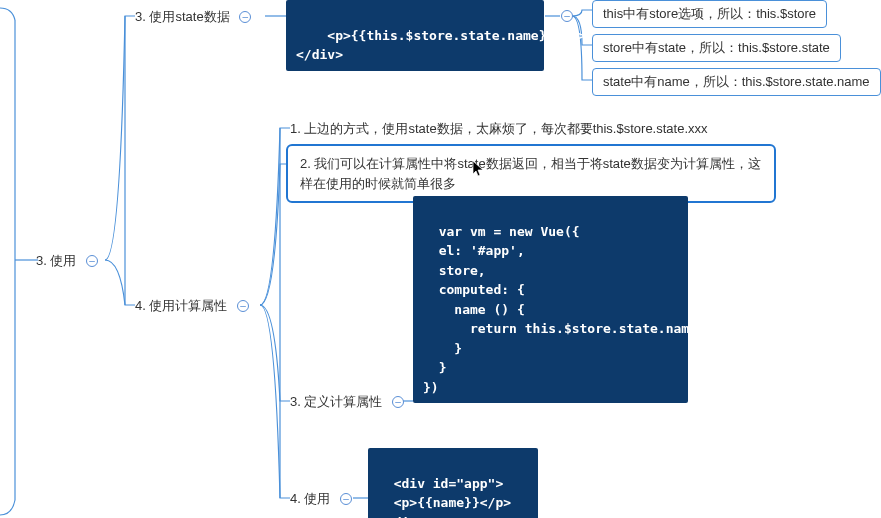  Describe the element at coordinates (736, 82) in the screenshot. I see `note-state-name: state中有name，所以：this.$store.state.name` at that location.